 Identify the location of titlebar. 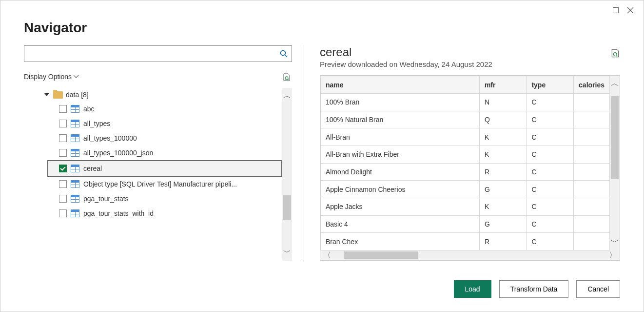
(322, 8).